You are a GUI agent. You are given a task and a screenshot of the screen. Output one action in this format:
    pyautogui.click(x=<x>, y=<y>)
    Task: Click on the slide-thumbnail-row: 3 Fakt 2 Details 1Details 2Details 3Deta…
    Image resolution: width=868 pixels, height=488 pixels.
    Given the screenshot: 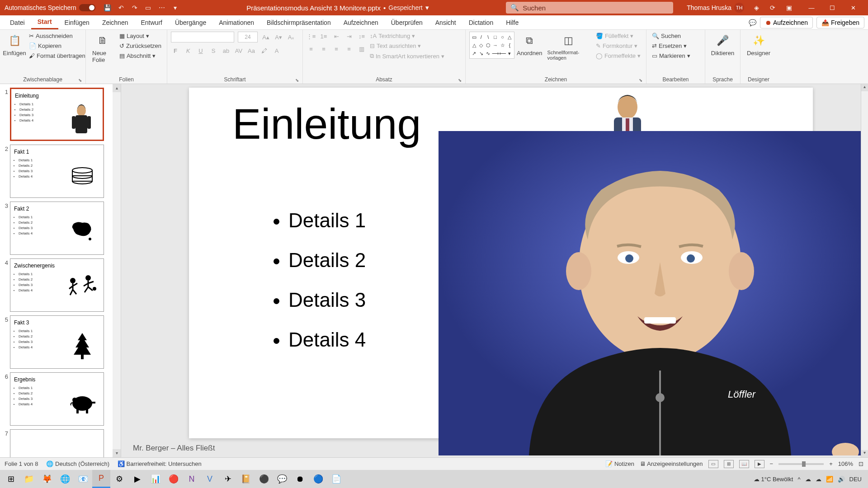 What is the action you would take?
    pyautogui.click(x=56, y=228)
    